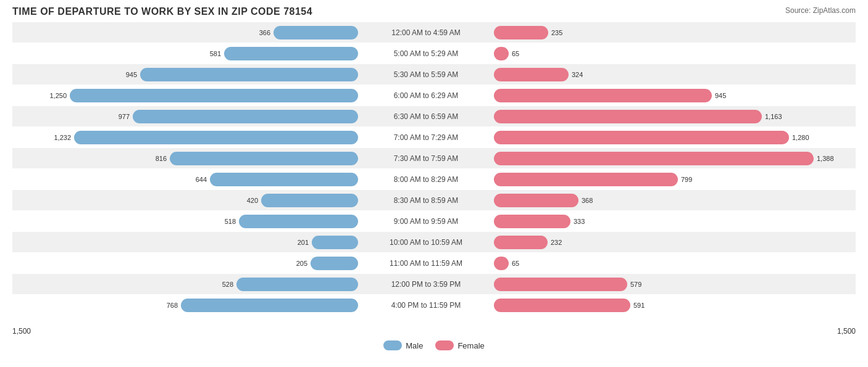 Image resolution: width=868 pixels, height=367 pixels. Describe the element at coordinates (434, 331) in the screenshot. I see `axis-labels: 1,500 1,500` at that location.